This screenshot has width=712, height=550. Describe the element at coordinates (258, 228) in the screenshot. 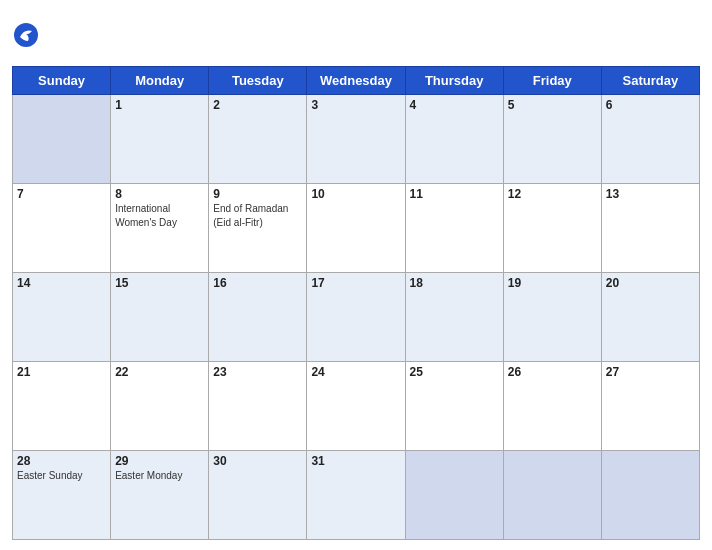

I see `day-cell: 9End of Ramadan (Eid al-Fitr)` at that location.